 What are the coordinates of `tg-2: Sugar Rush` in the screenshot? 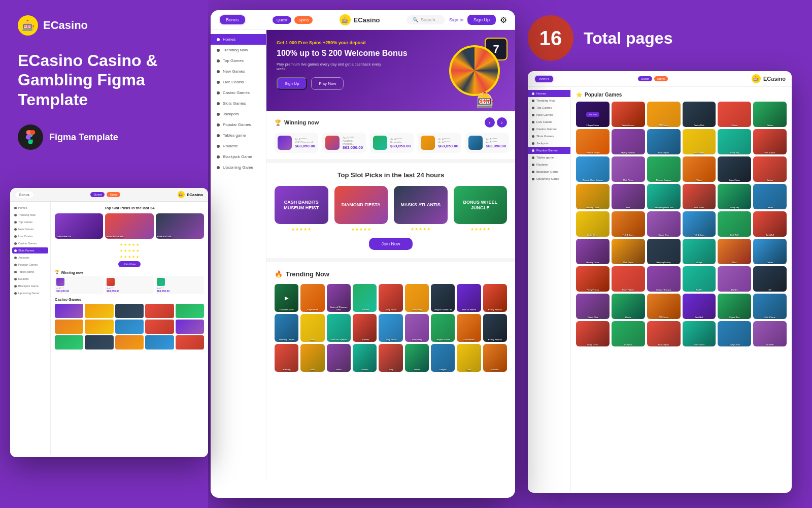 It's located at (313, 298).